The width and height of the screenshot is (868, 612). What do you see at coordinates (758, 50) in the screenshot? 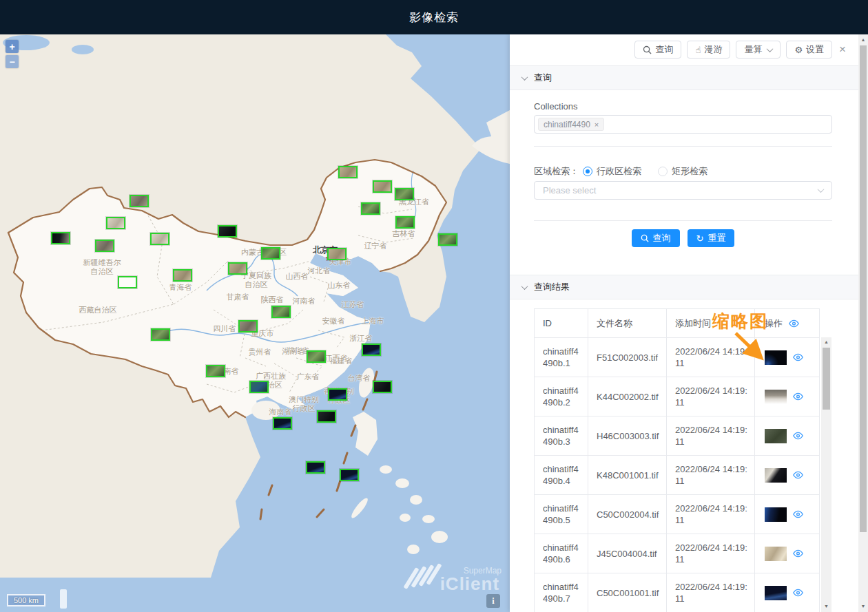
I see `toolbar-measure-dropdown: 量算` at bounding box center [758, 50].